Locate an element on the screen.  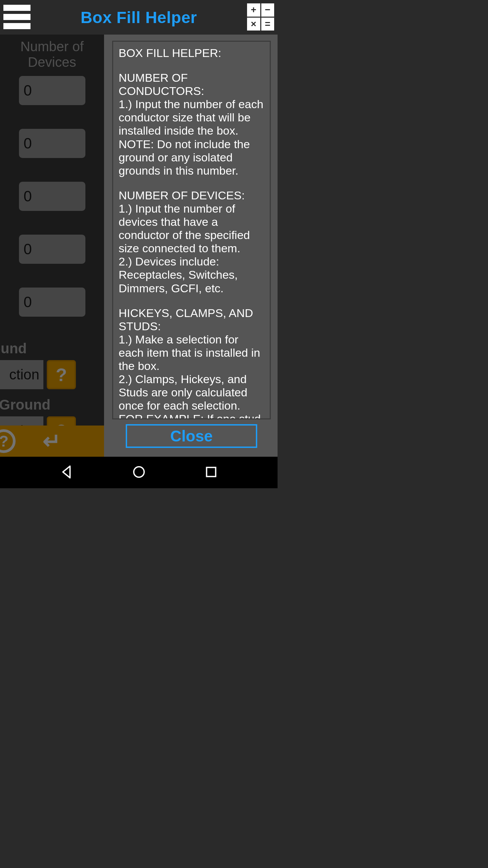
calculator-icon: + − × = is located at coordinates (261, 17).